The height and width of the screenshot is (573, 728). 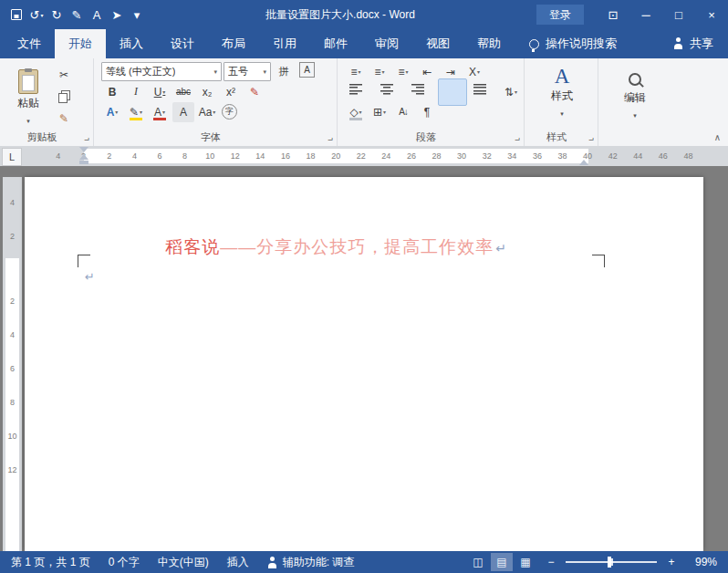 I want to click on word-count: 0 个字, so click(x=124, y=562).